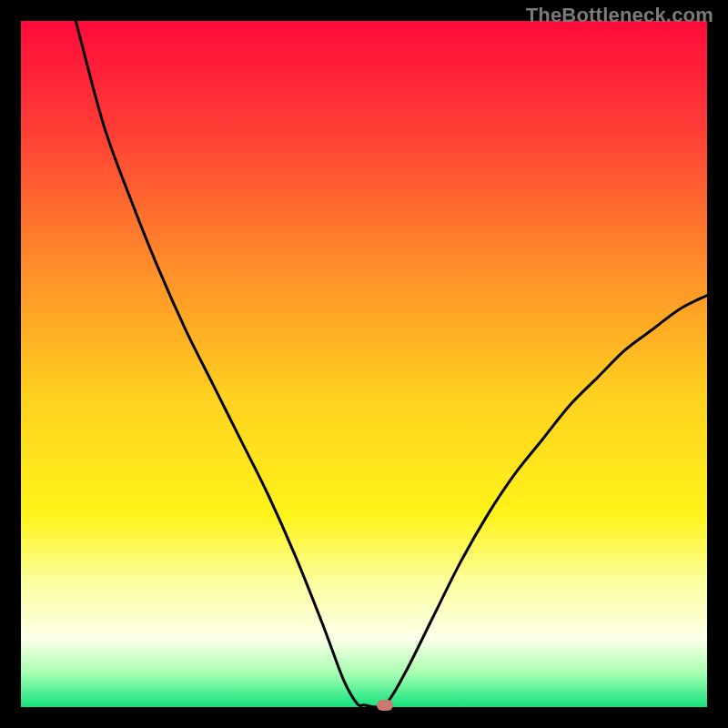 The width and height of the screenshot is (728, 728). I want to click on watermark-text: TheBottleneck.com, so click(620, 15).